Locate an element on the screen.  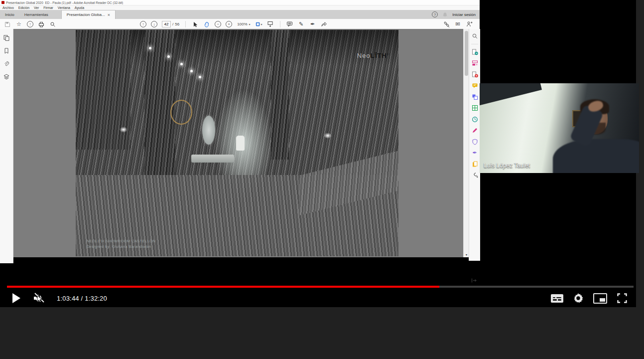
subtitles-button is located at coordinates (557, 298).